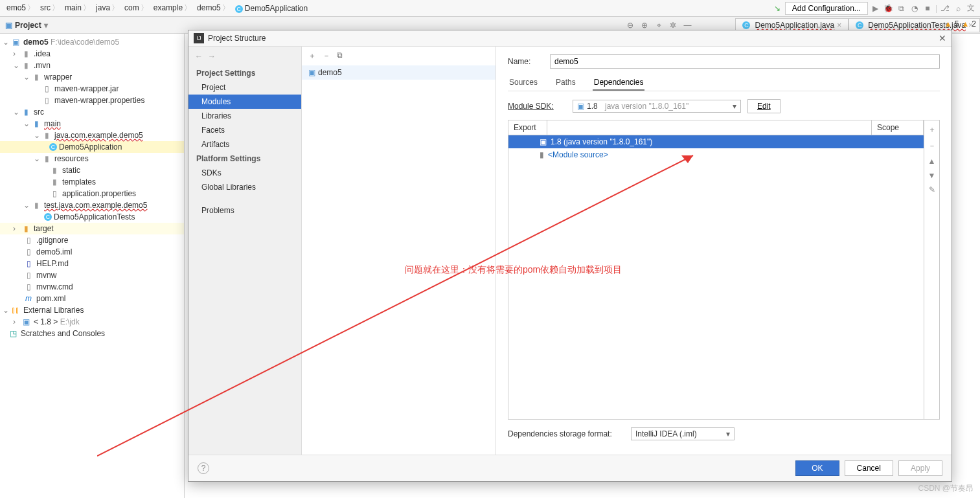 The height and width of the screenshot is (498, 980). I want to click on crumb: CDemo5Application, so click(271, 8).